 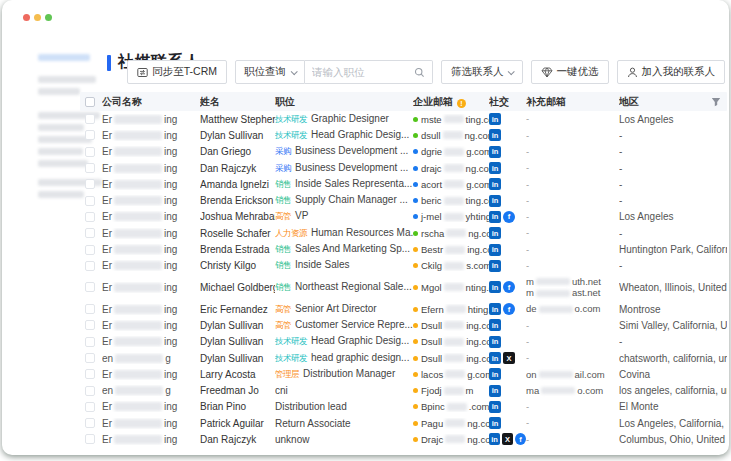 I want to click on table-row: Ering Michael Goldberg 销售Northeast Regio…, so click(x=404, y=288).